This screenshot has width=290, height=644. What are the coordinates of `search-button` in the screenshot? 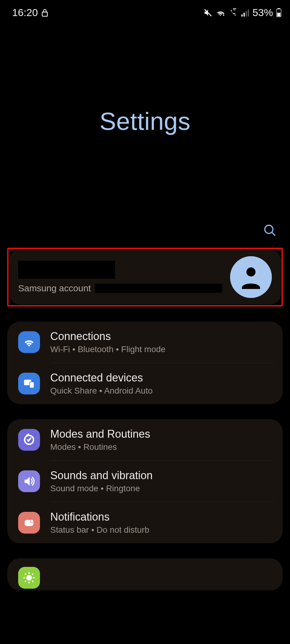 It's located at (270, 231).